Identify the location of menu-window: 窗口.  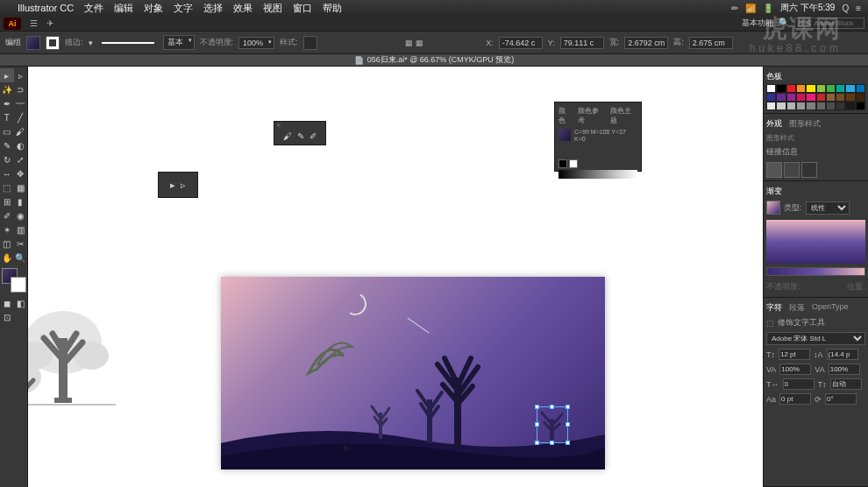
(302, 9).